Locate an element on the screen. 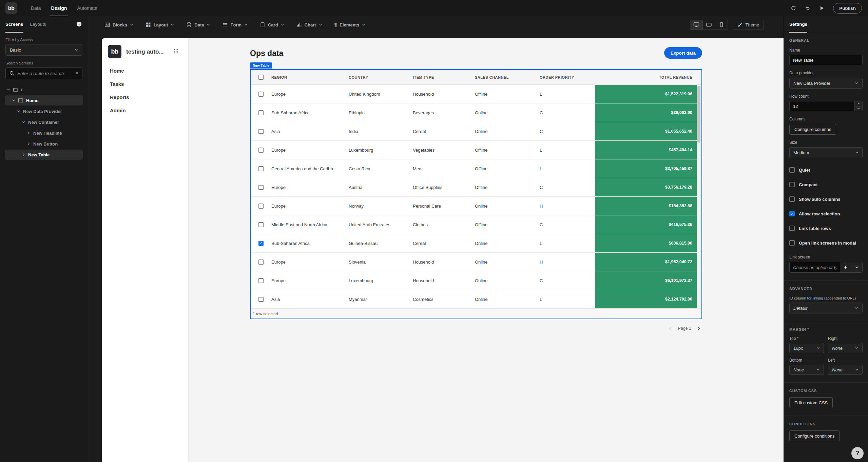  next-page-icon is located at coordinates (699, 328).